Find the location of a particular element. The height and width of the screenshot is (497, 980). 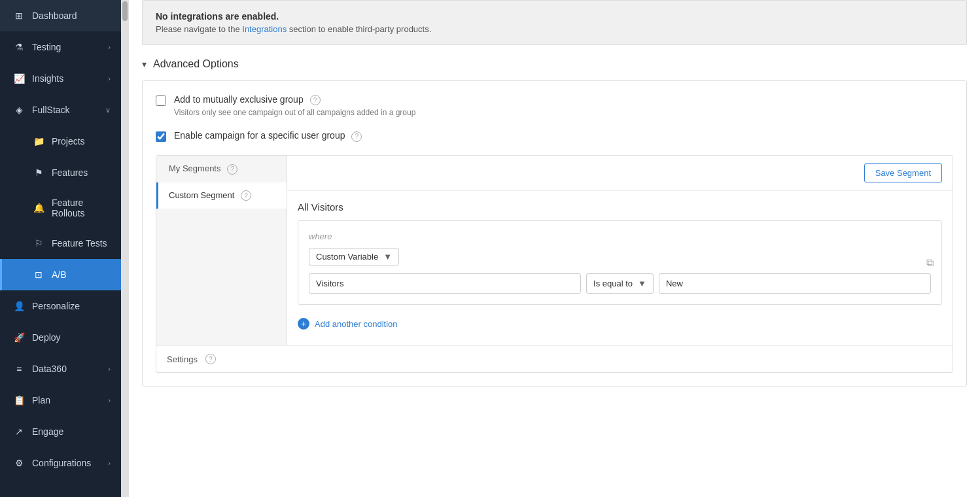

sidebar-item-label: Plan is located at coordinates (70, 400).